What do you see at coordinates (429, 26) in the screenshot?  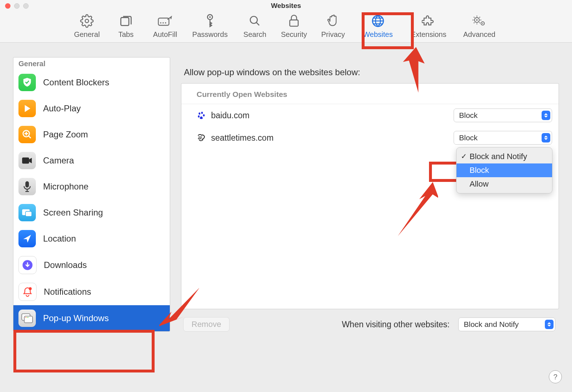 I see `tab-extensions: Extensions` at bounding box center [429, 26].